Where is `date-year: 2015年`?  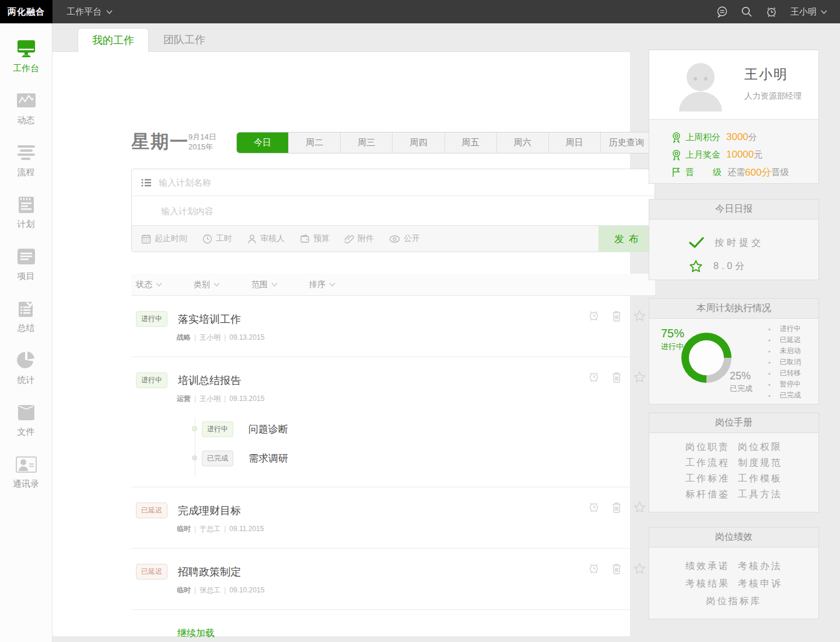 date-year: 2015年 is located at coordinates (202, 147).